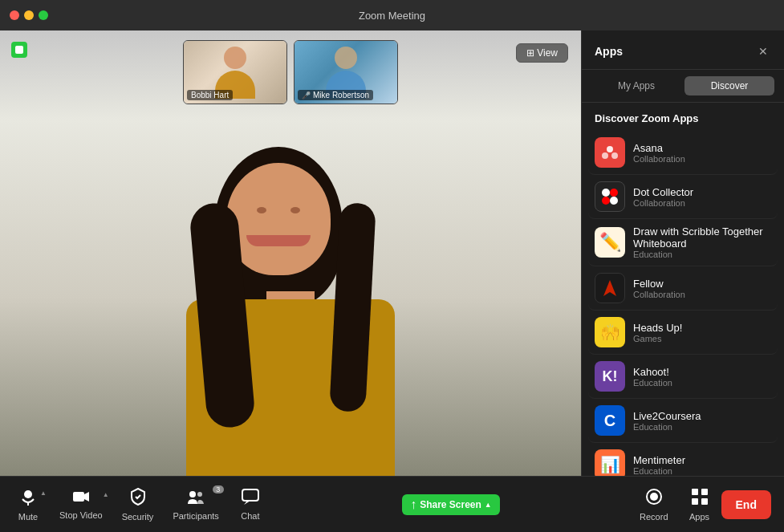  What do you see at coordinates (610, 462) in the screenshot?
I see `menti-icon: 📊` at bounding box center [610, 462].